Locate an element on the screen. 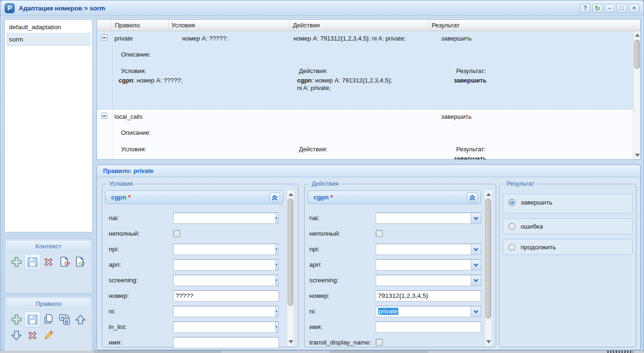 The image size is (644, 353). edit-rule-button is located at coordinates (48, 336).